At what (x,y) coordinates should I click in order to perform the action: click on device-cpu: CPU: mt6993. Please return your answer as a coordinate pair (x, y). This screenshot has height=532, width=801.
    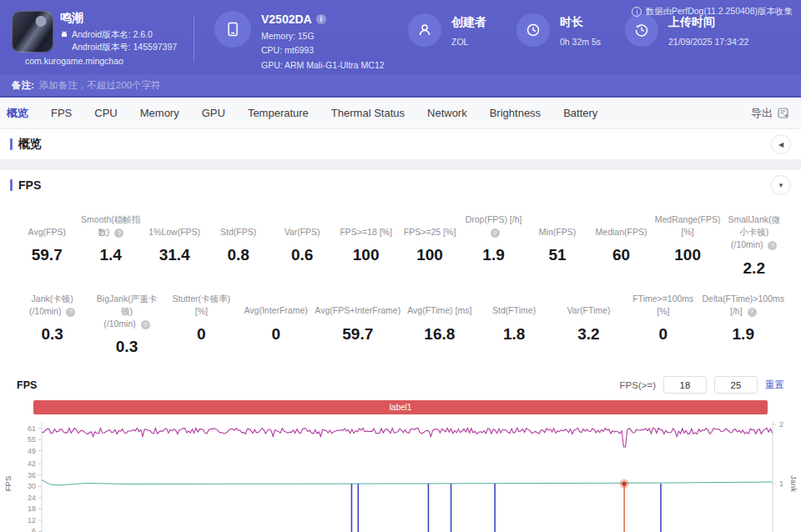
    Looking at the image, I should click on (323, 50).